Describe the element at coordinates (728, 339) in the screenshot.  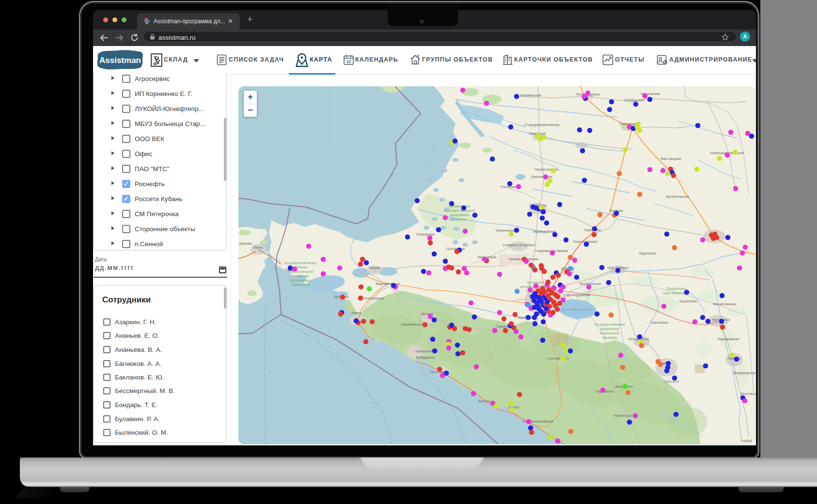
I see `svg-text: Родниковская` at that location.